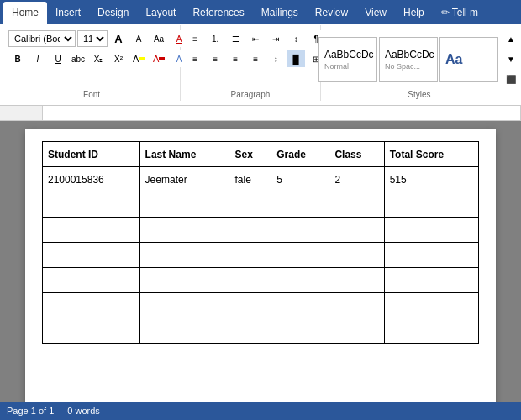  Describe the element at coordinates (215, 59) in the screenshot. I see `align-center-button: ≡` at that location.